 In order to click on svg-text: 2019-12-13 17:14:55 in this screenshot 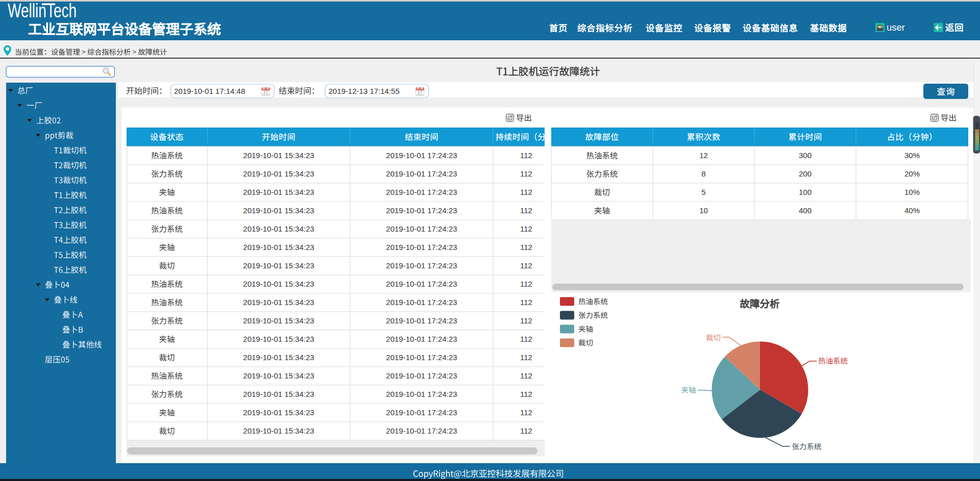, I will do `click(364, 91)`.